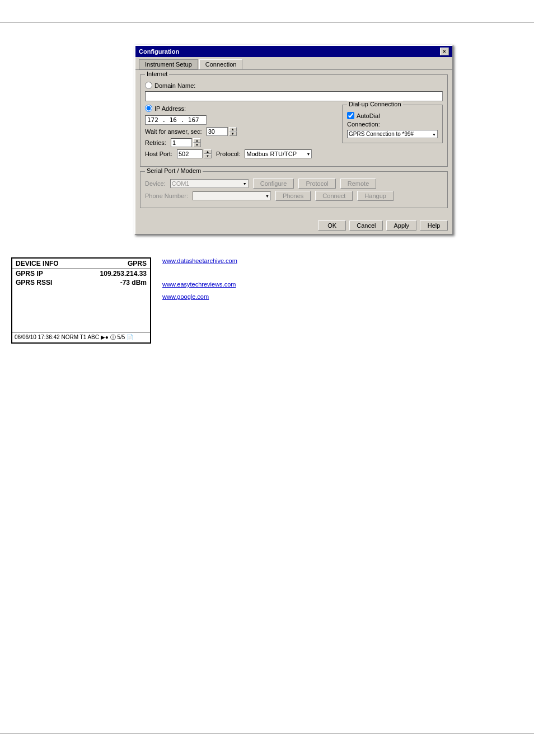 The width and height of the screenshot is (534, 756). I want to click on retries-input, so click(181, 143).